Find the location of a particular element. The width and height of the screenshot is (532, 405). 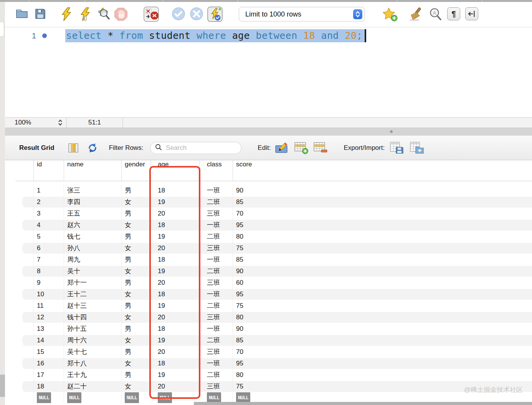

new-snippet-icon is located at coordinates (390, 15).